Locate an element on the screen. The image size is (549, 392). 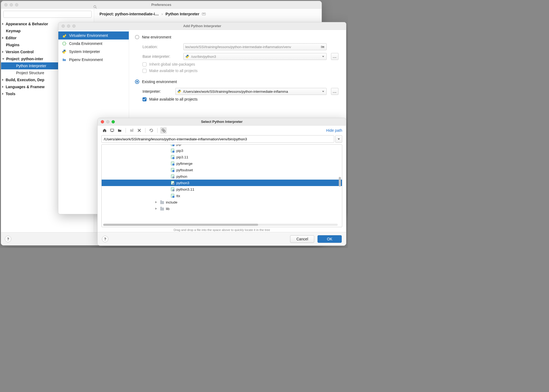
base-interp-dropdown: /usr/bin/python3 is located at coordinates (255, 56).